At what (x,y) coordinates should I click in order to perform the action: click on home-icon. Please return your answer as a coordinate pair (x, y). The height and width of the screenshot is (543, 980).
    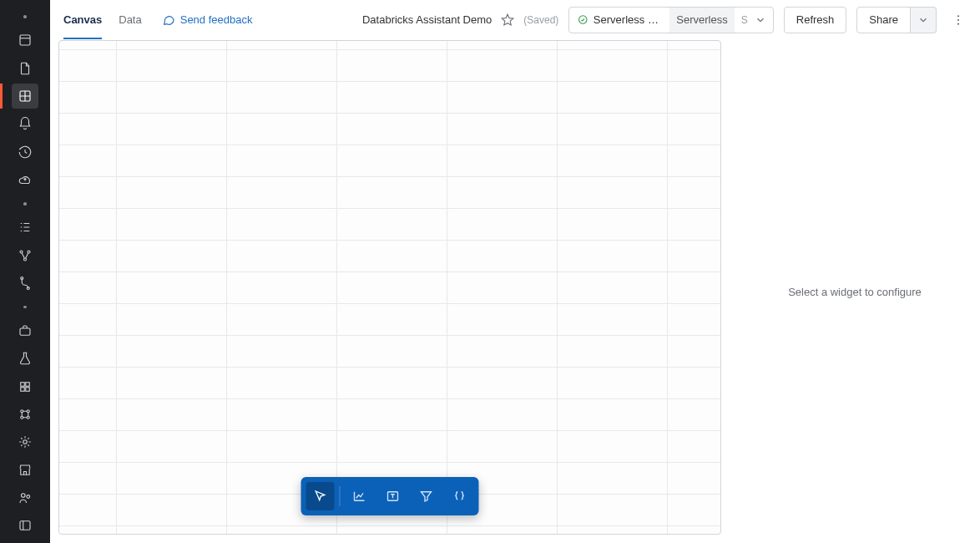
    Looking at the image, I should click on (25, 40).